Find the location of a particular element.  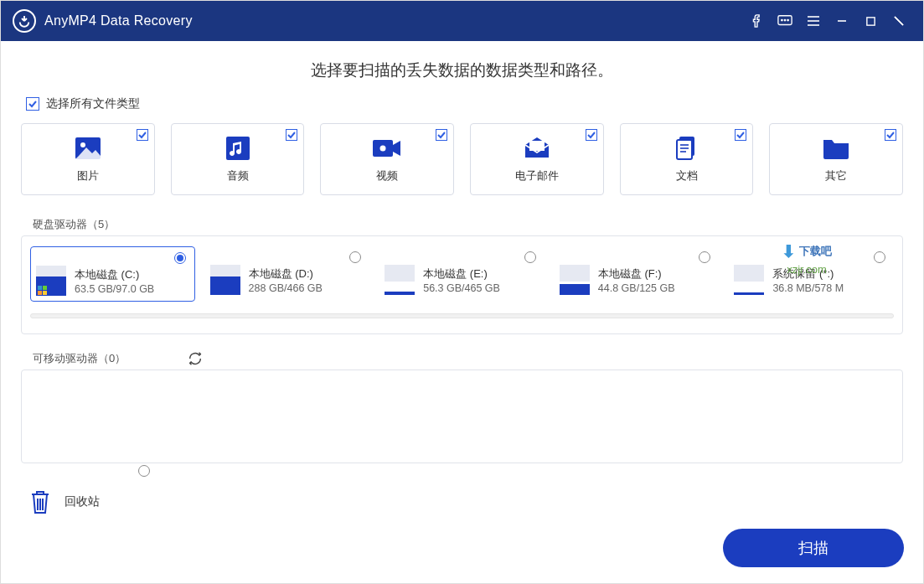

drive-f: 本地磁盘 (F:) 44.8 GB/125 GB is located at coordinates (637, 274).